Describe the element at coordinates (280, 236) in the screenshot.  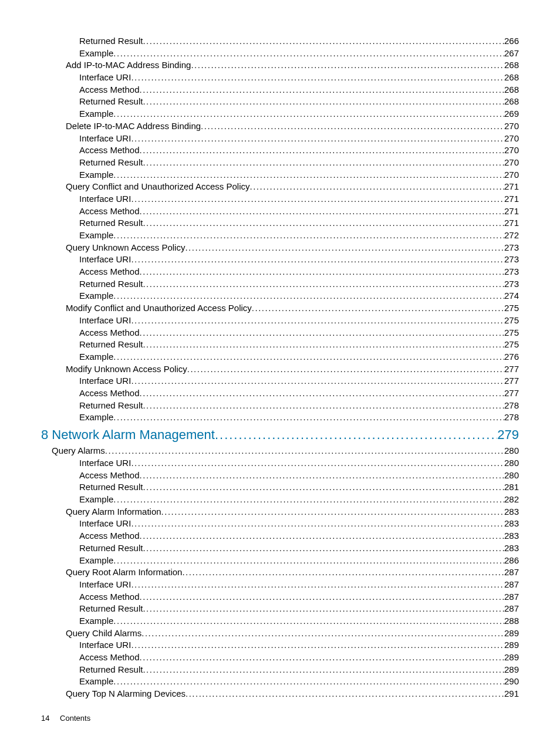
I see `toc-entry: Example272` at that location.